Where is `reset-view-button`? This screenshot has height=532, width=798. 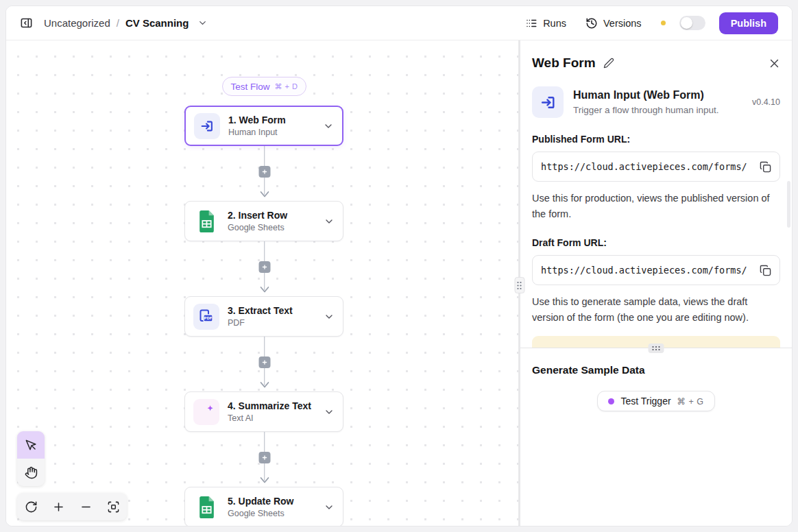 reset-view-button is located at coordinates (31, 507).